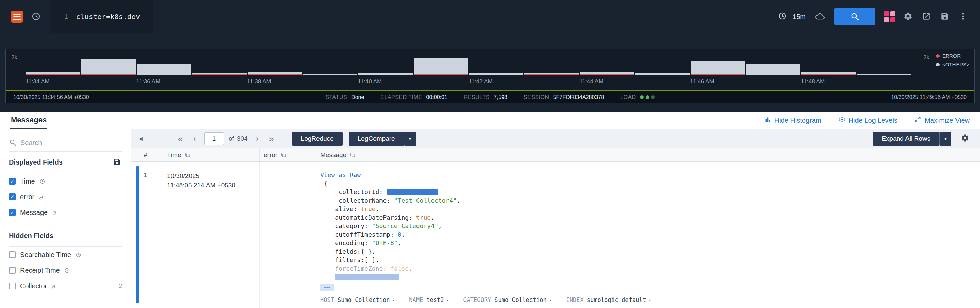 Image resolution: width=980 pixels, height=308 pixels. What do you see at coordinates (65, 270) in the screenshot?
I see `field-row-receipt-time: Receipt Time` at bounding box center [65, 270].